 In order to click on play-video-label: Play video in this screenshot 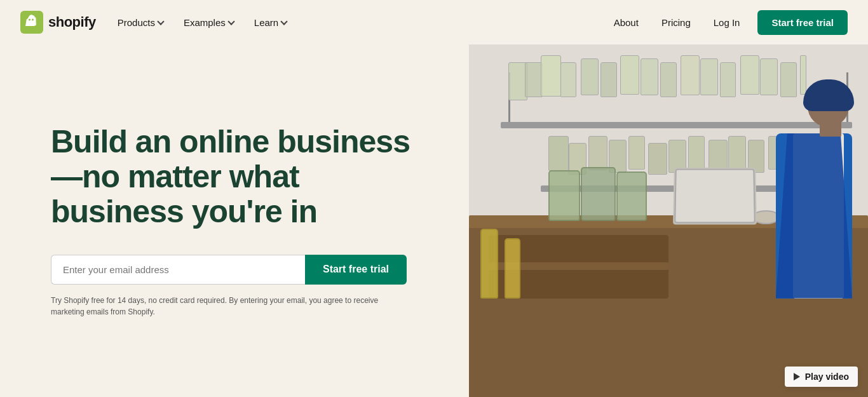, I will do `click(827, 377)`.